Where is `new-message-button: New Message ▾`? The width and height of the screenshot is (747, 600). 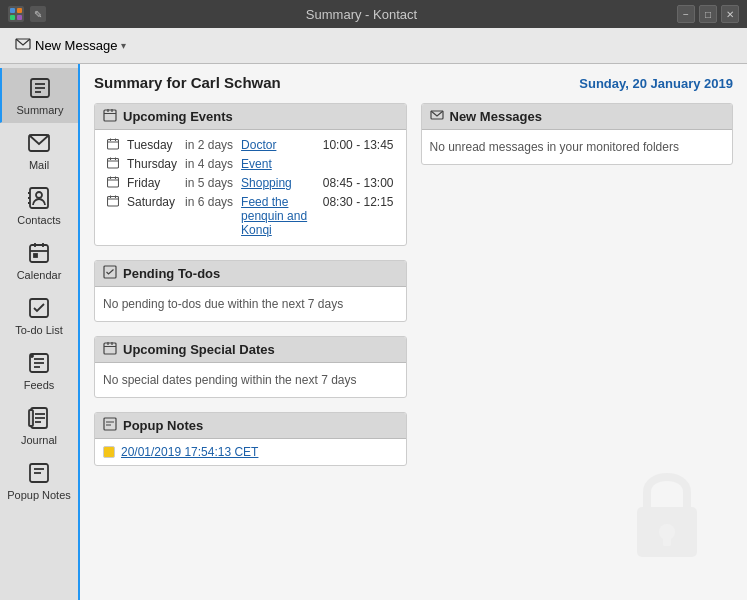
new-message-button: New Message ▾ is located at coordinates (70, 46).